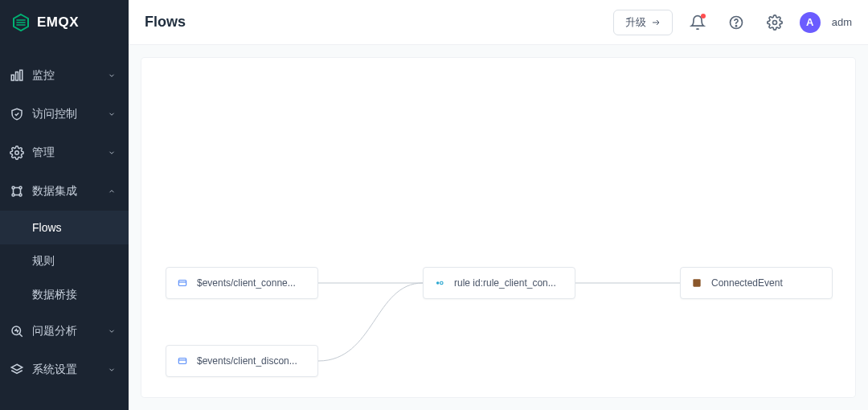 This screenshot has height=410, width=868. I want to click on sidebar-item-label: 数据集成, so click(55, 191).